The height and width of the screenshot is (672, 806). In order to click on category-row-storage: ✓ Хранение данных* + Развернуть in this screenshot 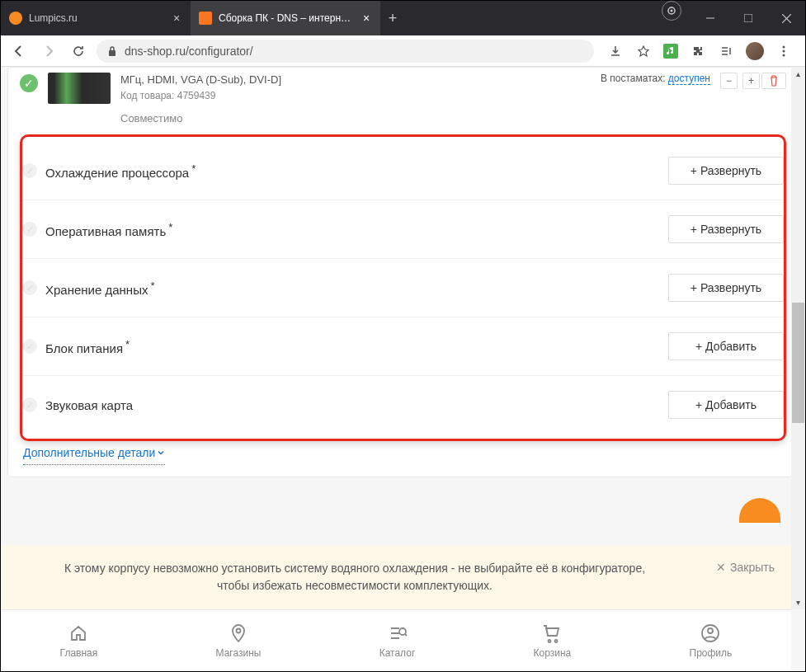, I will do `click(403, 287)`.